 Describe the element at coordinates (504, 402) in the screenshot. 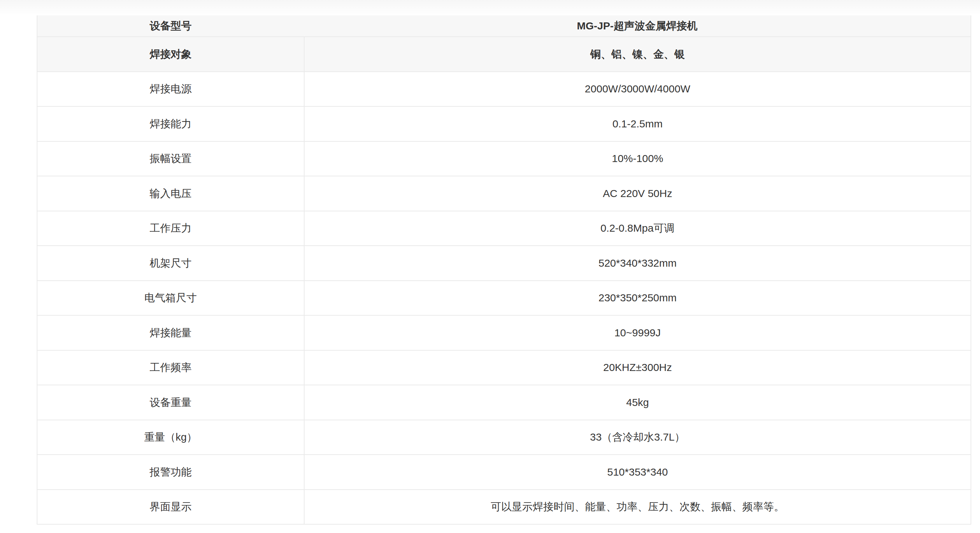

I see `table-row: 设备重量 45kg` at that location.